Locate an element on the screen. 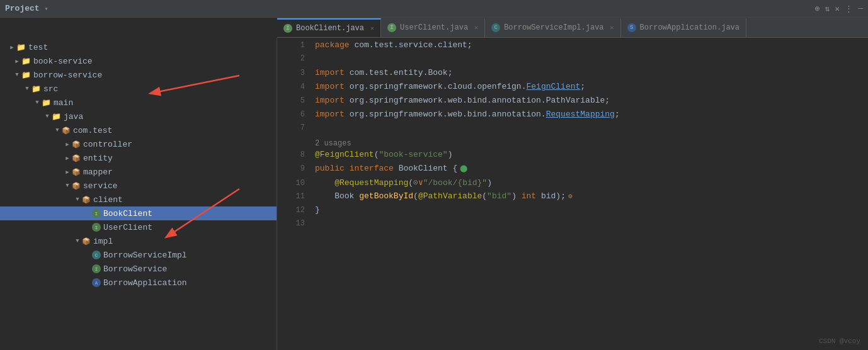  tab-label-BorrowServiceImpl: BorrowServiceImpl.java is located at coordinates (554, 28).